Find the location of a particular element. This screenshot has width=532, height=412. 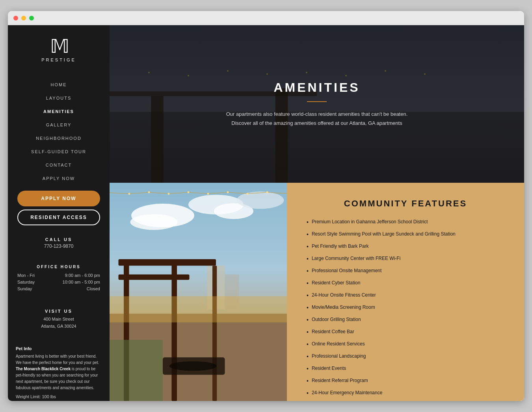

hero-title: AMENITIES is located at coordinates (317, 87).